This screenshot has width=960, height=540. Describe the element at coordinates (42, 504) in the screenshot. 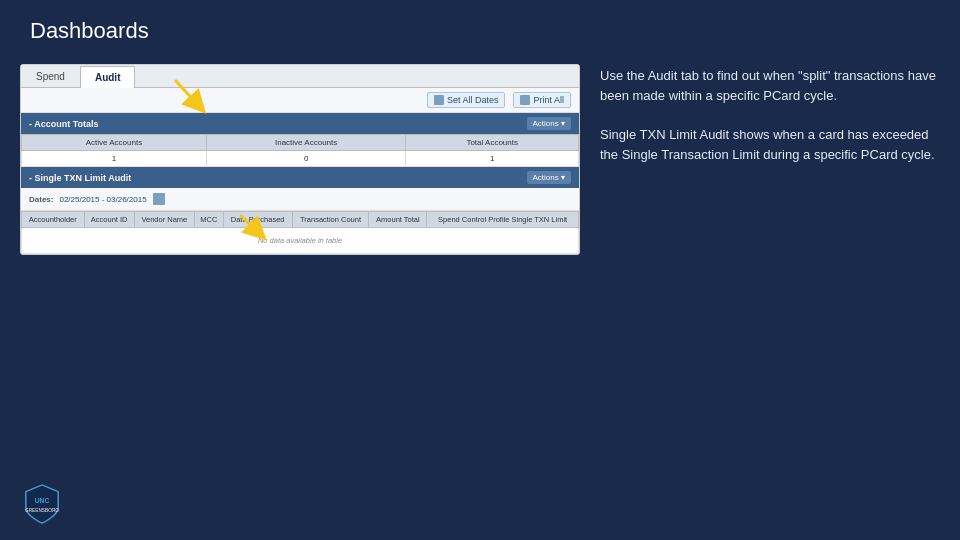

I see `logo-area: UNC GREENSBORO` at that location.